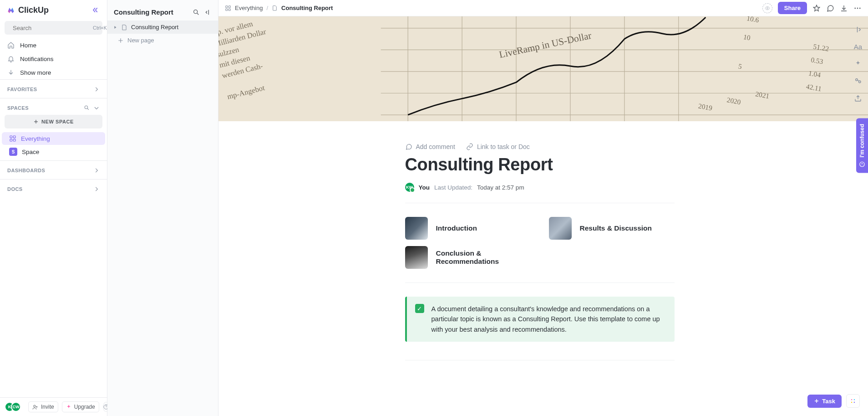 This screenshot has width=868, height=416. I want to click on space-item: S Space, so click(54, 152).